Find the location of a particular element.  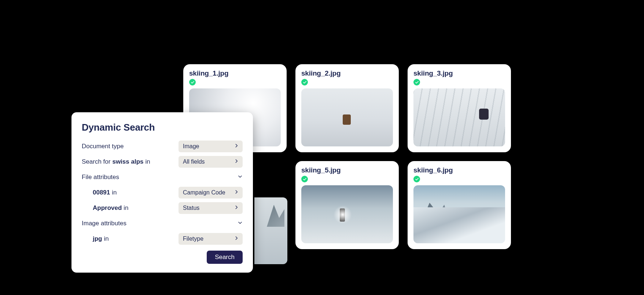

row-search-term: Search for swiss alps in All fields is located at coordinates (162, 162).